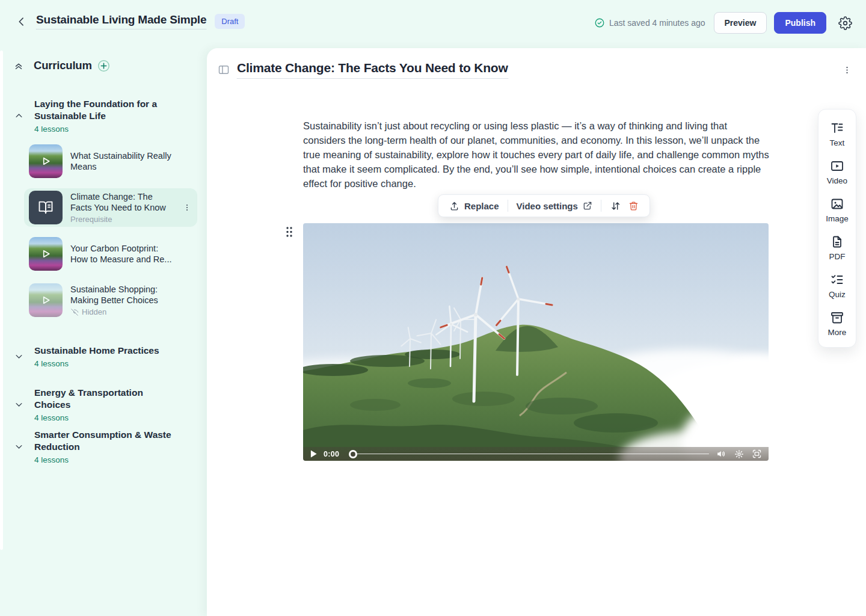 The image size is (866, 616). Describe the element at coordinates (588, 206) in the screenshot. I see `external-link-icon` at that location.